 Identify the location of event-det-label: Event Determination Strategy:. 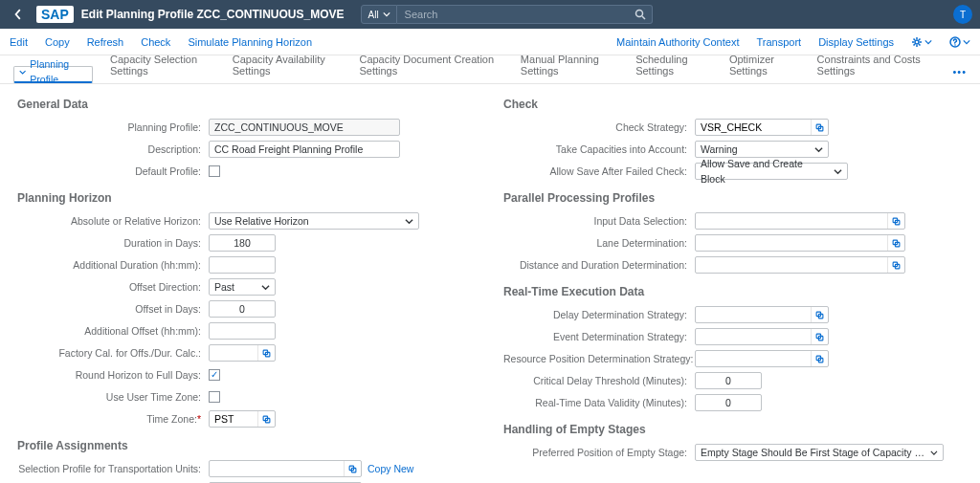
(599, 337).